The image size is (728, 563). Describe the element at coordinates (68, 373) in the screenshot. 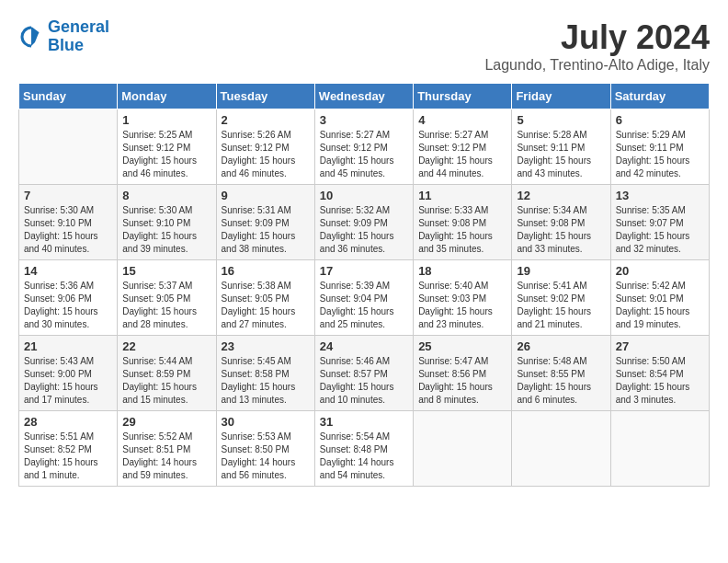

I see `table-row: 21Sunrise: 5:43 AM Sunset: 9:00 PM Dayli…` at that location.